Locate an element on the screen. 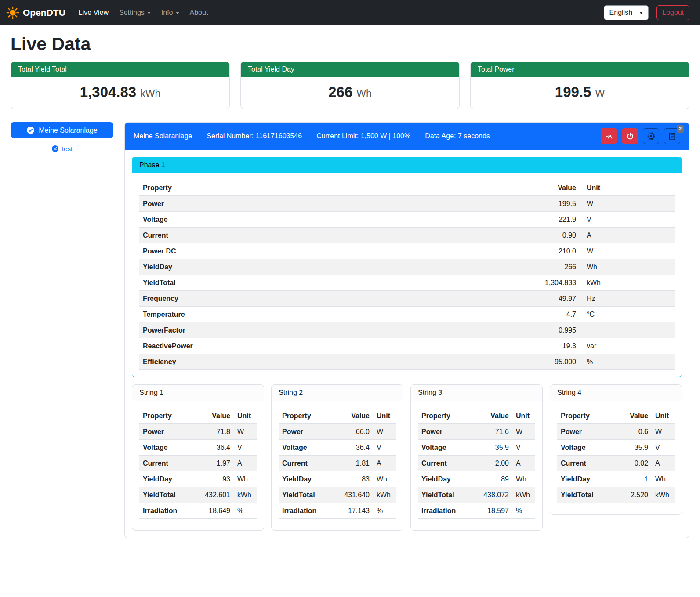 Image resolution: width=700 pixels, height=597 pixels. device-info-button is located at coordinates (651, 136).